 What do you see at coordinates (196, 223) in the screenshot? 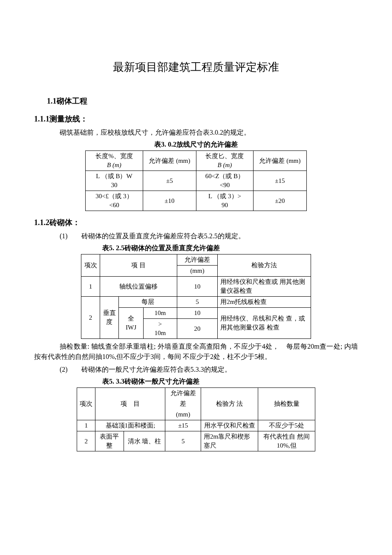
I see `section-1-1-2: 1.1.2砖砌体：` at bounding box center [196, 223].